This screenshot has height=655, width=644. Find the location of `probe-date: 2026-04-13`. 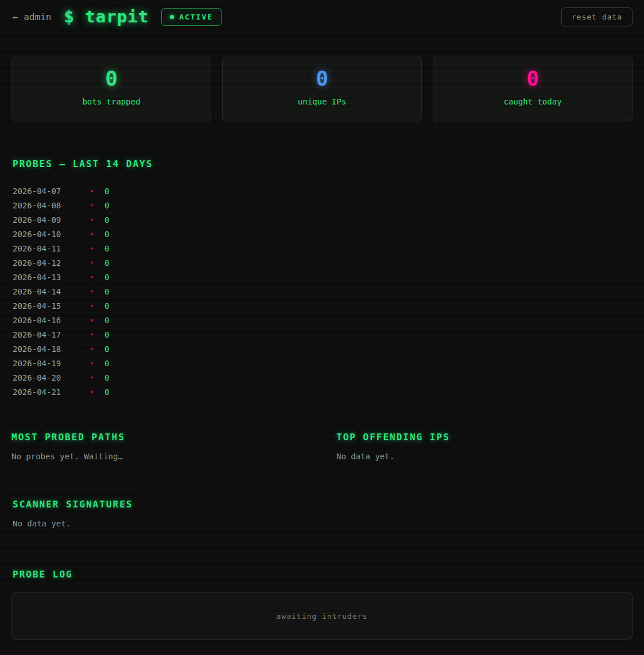

probe-date: 2026-04-13 is located at coordinates (50, 277).